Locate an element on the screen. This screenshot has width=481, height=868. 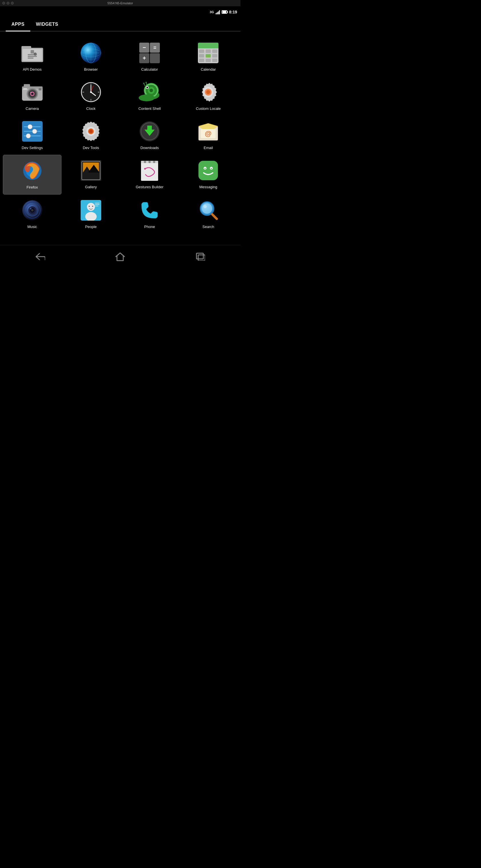
content-shell-label: Content Shell is located at coordinates (150, 109).